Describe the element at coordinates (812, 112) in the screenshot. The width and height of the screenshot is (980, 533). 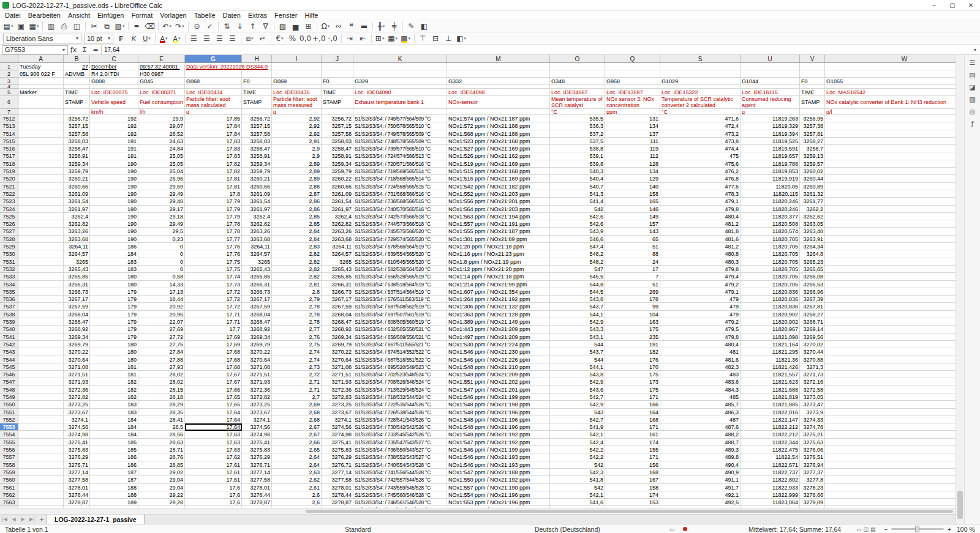
I see `cell-V7` at that location.